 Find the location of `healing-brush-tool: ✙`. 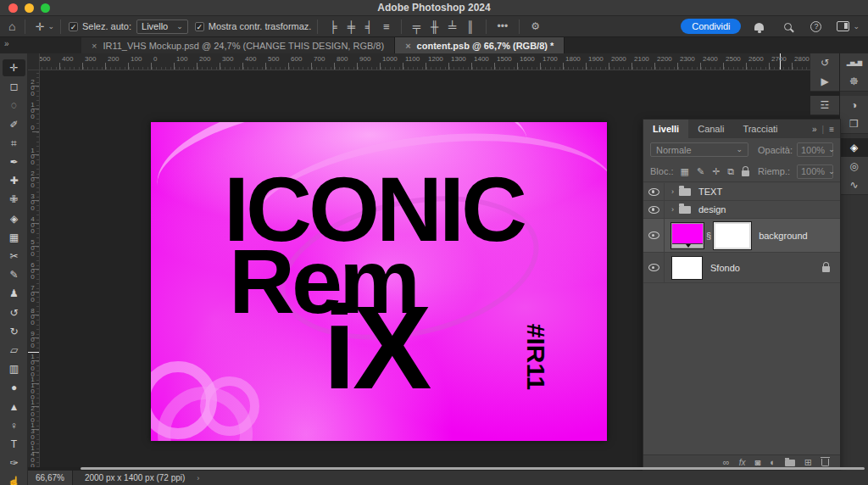

healing-brush-tool: ✙ is located at coordinates (14, 199).